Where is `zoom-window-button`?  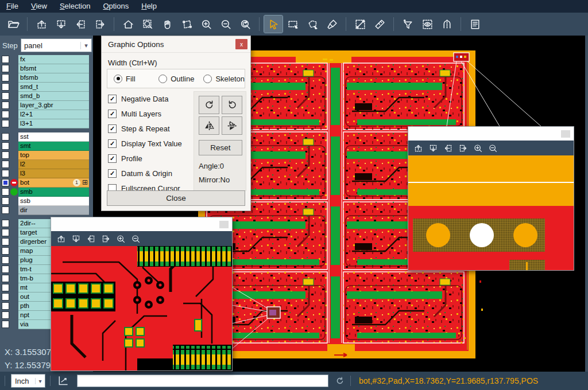
zoom-window-button is located at coordinates (148, 24).